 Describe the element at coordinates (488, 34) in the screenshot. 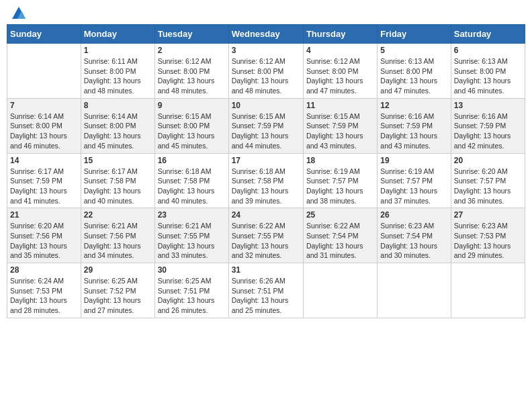

I see `weekday-header: Saturday` at that location.